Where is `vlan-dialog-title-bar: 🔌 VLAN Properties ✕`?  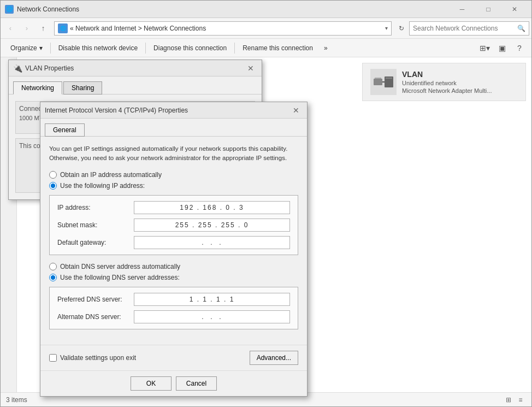 vlan-dialog-title-bar: 🔌 VLAN Properties ✕ is located at coordinates (135, 68).